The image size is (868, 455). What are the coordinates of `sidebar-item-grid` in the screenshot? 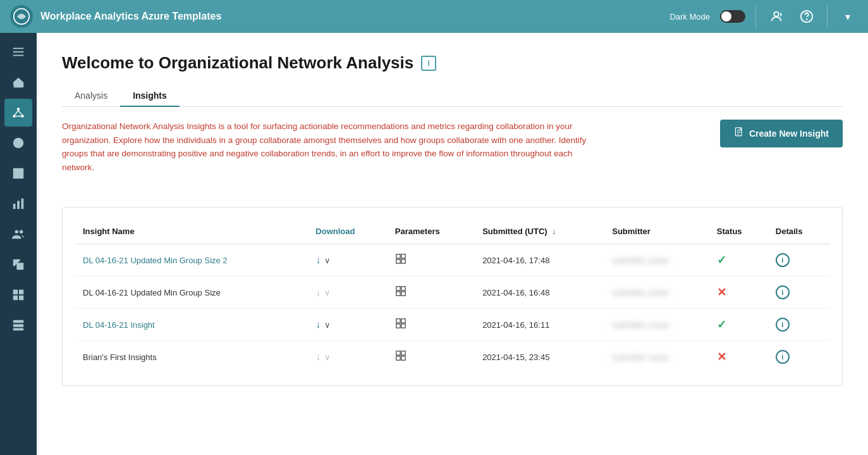 It's located at (18, 295).